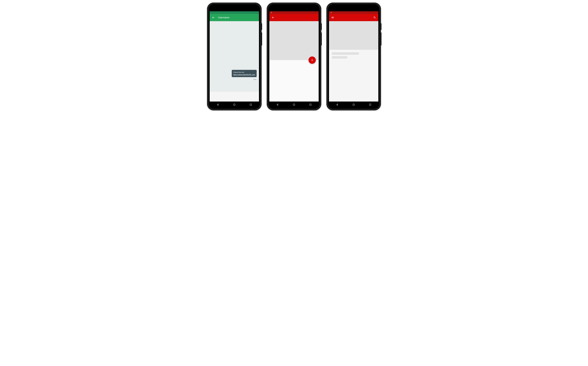 The height and width of the screenshot is (366, 588). I want to click on content-body, so click(354, 76).